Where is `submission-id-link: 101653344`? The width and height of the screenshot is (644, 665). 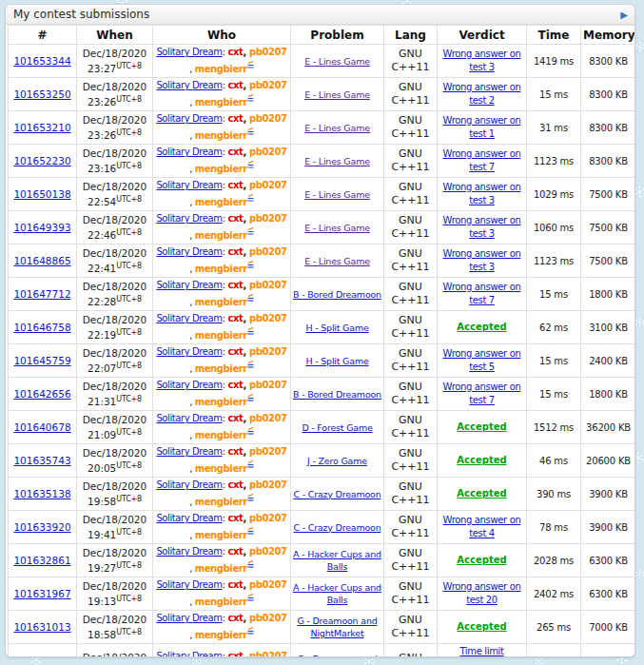
submission-id-link: 101653344 is located at coordinates (42, 61).